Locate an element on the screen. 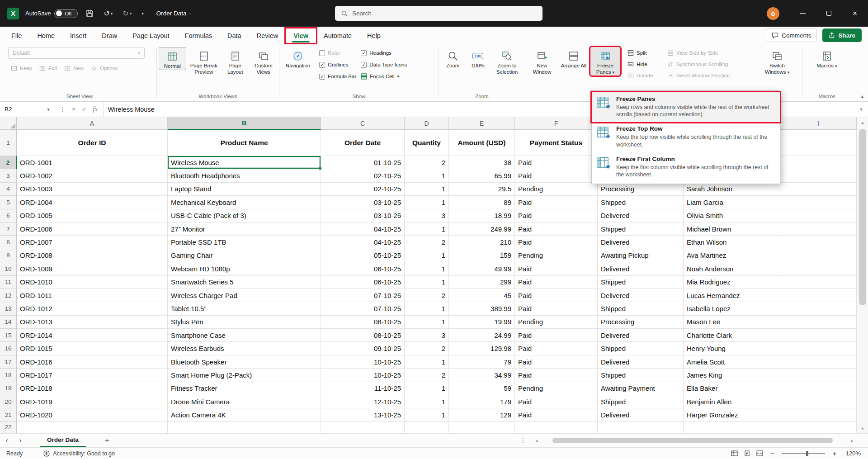 Image resolution: width=868 pixels, height=459 pixels. cell-F18: Paid is located at coordinates (556, 375).